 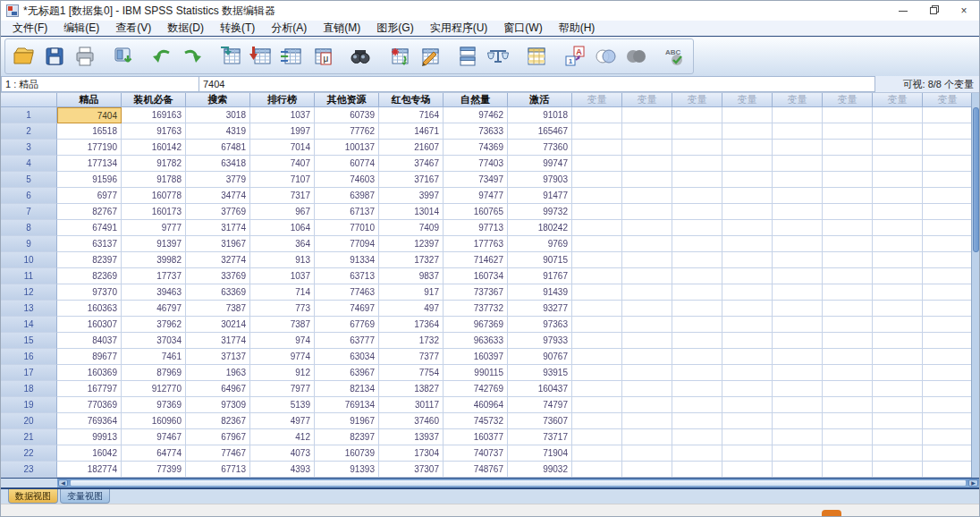 I want to click on data-cell: 7377, so click(x=411, y=357).